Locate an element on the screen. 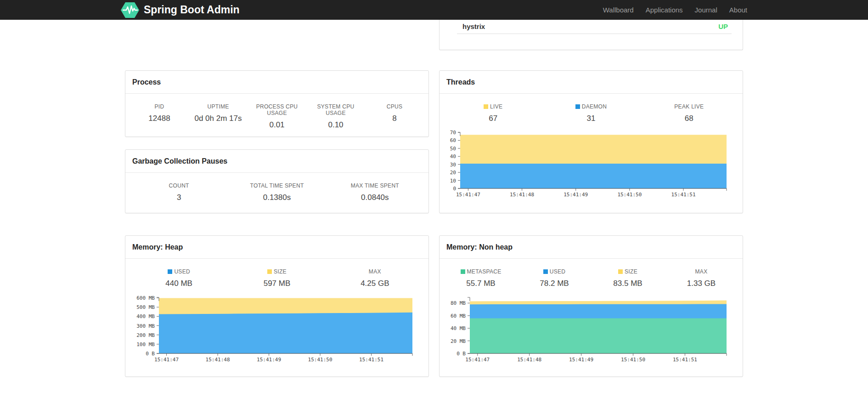 The height and width of the screenshot is (410, 868). stat-gc-max-time: MAX TIME SPENT 0.0840s is located at coordinates (375, 192).